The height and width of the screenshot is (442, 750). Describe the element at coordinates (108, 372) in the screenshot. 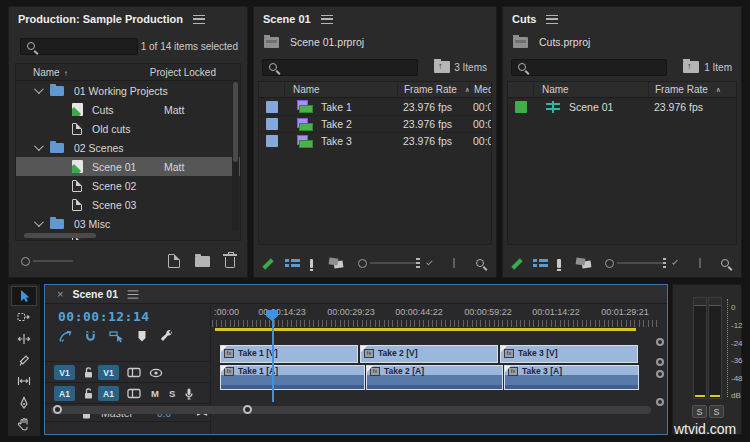

I see `track-target-v1-button: V1` at that location.